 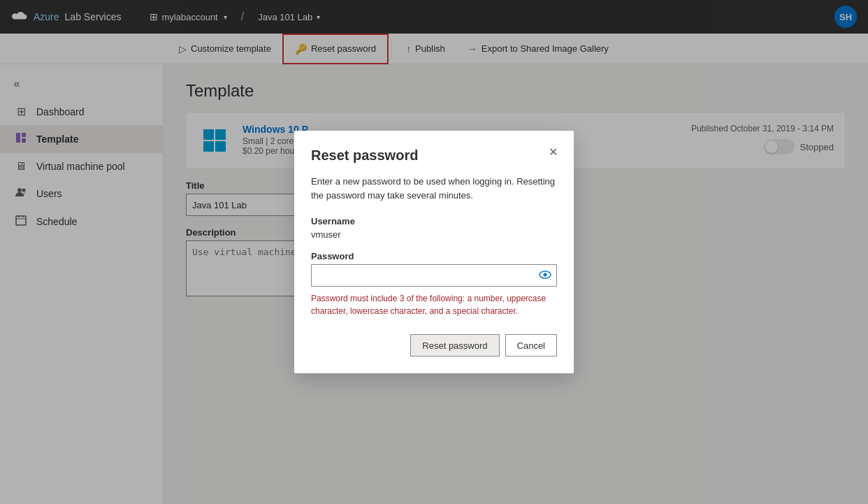 What do you see at coordinates (434, 256) in the screenshot?
I see `password-label: Password` at bounding box center [434, 256].